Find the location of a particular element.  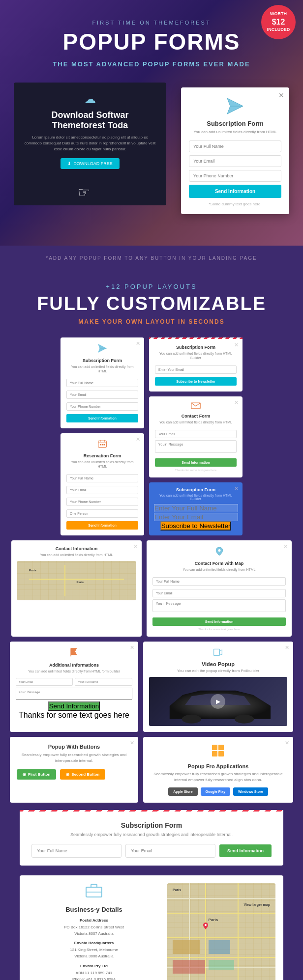

hero-tagline: THE MOST ADVANCED POPUP FORMS EVER MADE is located at coordinates (152, 64).